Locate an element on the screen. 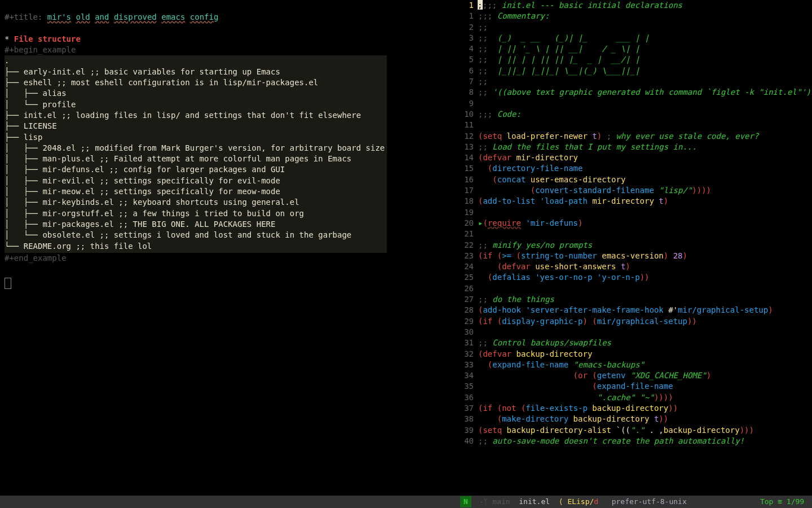  org-heading: * File structure is located at coordinates (43, 39).